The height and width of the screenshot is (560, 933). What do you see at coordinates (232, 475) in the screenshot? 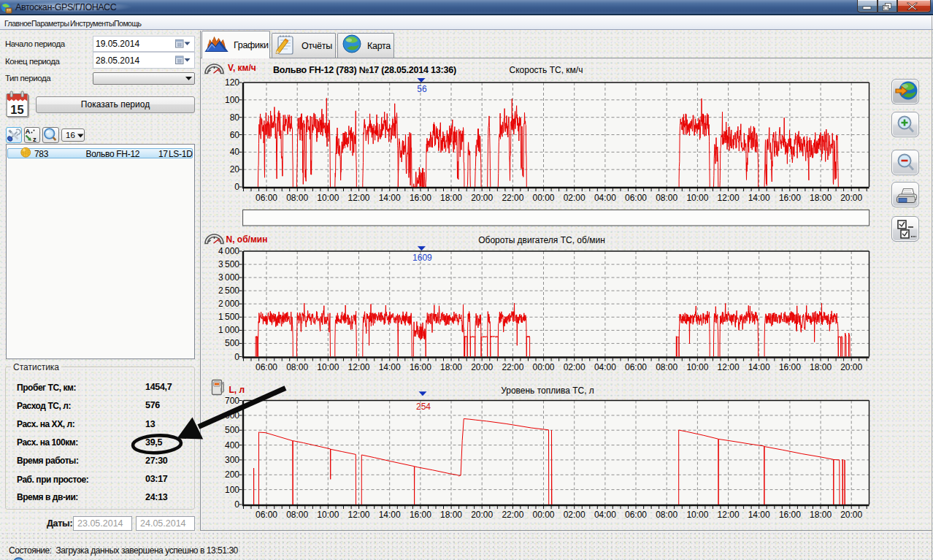
I see `svg-text: 200` at bounding box center [232, 475].